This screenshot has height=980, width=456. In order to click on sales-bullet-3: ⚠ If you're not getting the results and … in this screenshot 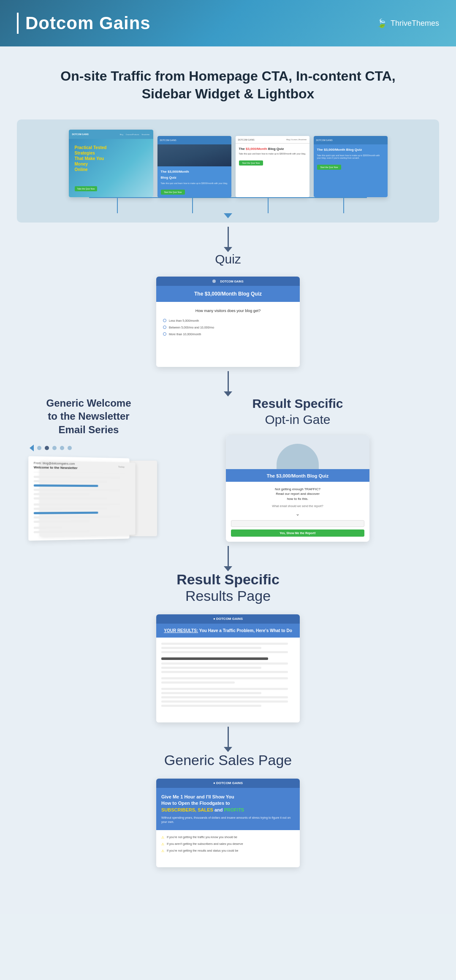, I will do `click(228, 851)`.